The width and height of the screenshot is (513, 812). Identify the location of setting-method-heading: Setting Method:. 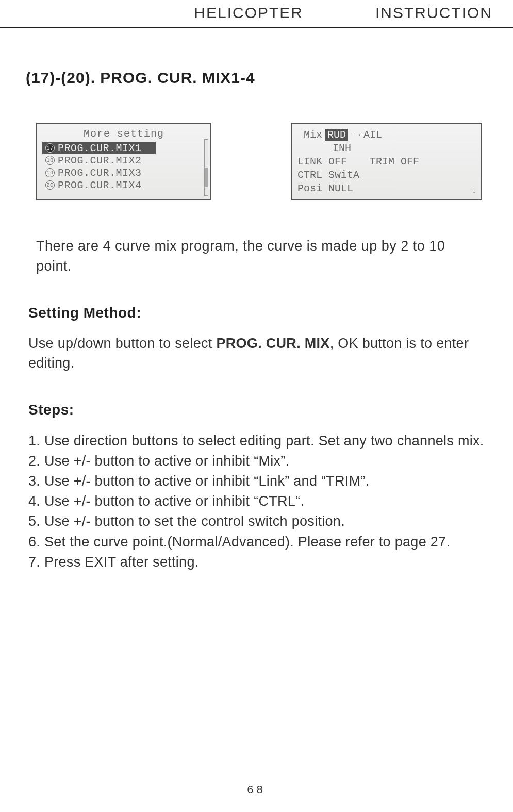
(271, 313).